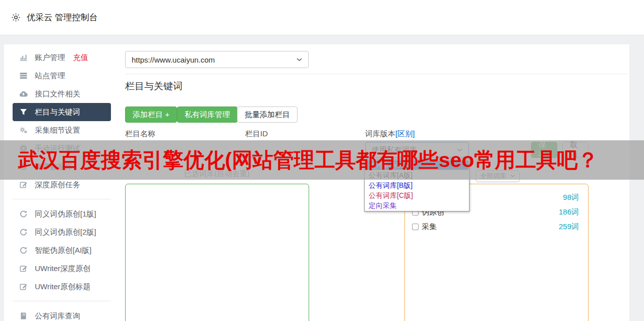 The width and height of the screenshot is (644, 321). Describe the element at coordinates (217, 60) in the screenshot. I see `site-url-select: https://www.ucaiyun.com` at that location.